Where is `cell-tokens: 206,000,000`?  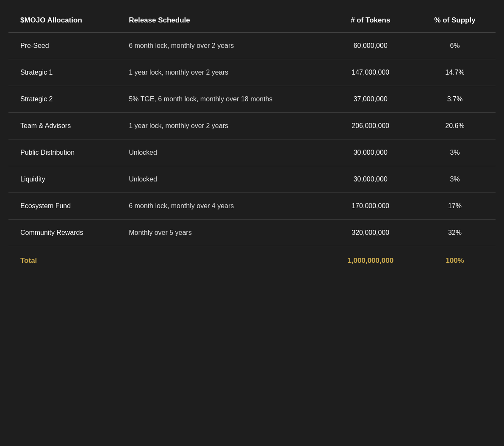
cell-tokens: 206,000,000 is located at coordinates (371, 126).